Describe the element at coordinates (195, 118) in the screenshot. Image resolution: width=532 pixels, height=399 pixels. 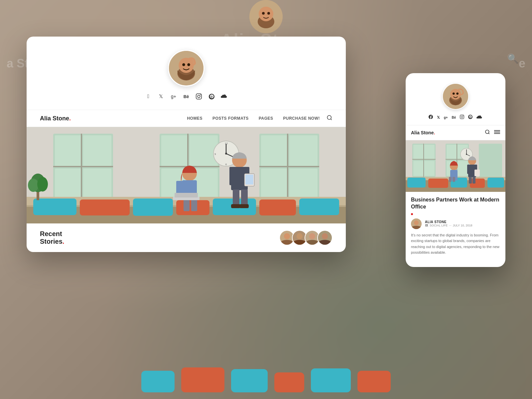
I see `nav-link-homes: HOMES` at that location.